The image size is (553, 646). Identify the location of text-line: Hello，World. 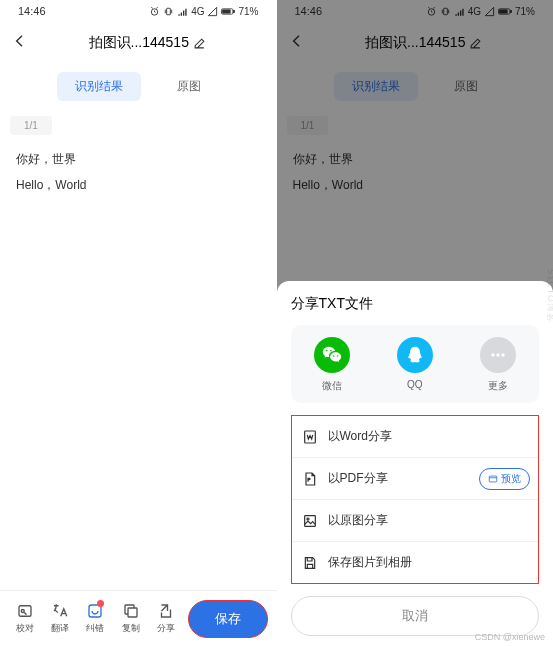
(138, 186).